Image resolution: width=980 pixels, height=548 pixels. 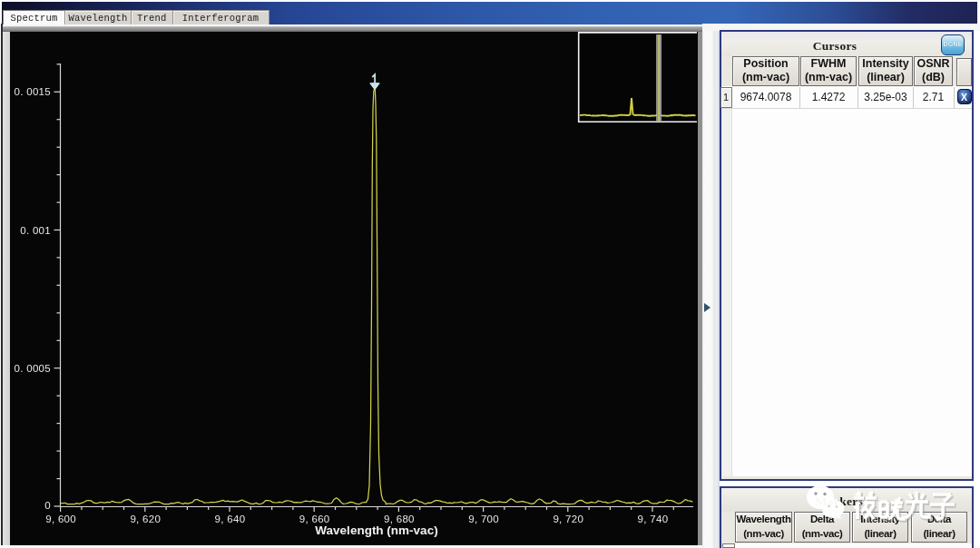 What do you see at coordinates (484, 519) in the screenshot?
I see `svg-text: 9, 700` at bounding box center [484, 519].